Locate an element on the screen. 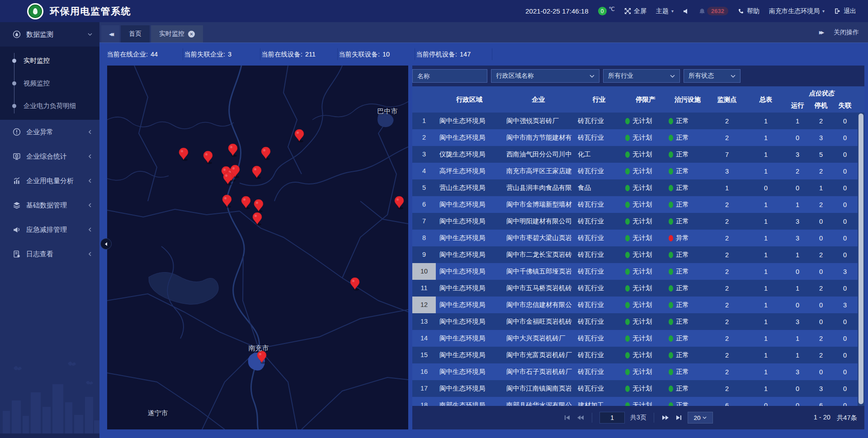 This screenshot has width=868, height=438. table-row: 17阆中生态环境局阆中市江南镇阆南页岩砖瓦行业无计划正常21030 is located at coordinates (635, 389).